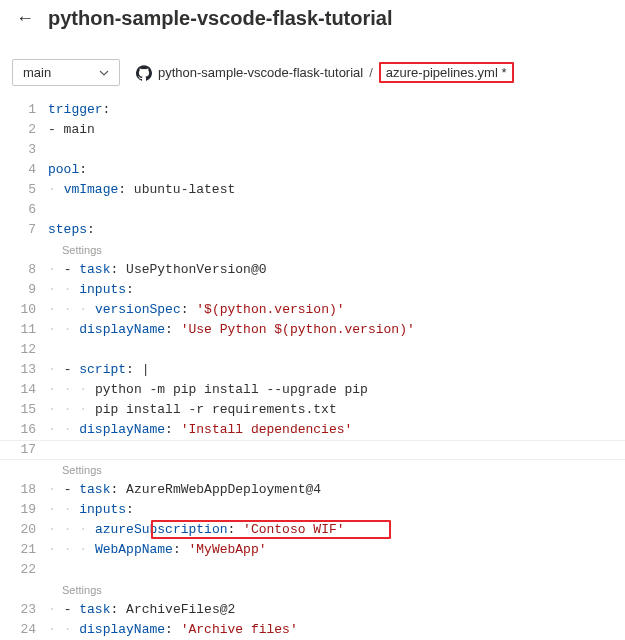 The width and height of the screenshot is (625, 640). What do you see at coordinates (336, 130) in the screenshot?
I see `code-line: - main` at bounding box center [336, 130].